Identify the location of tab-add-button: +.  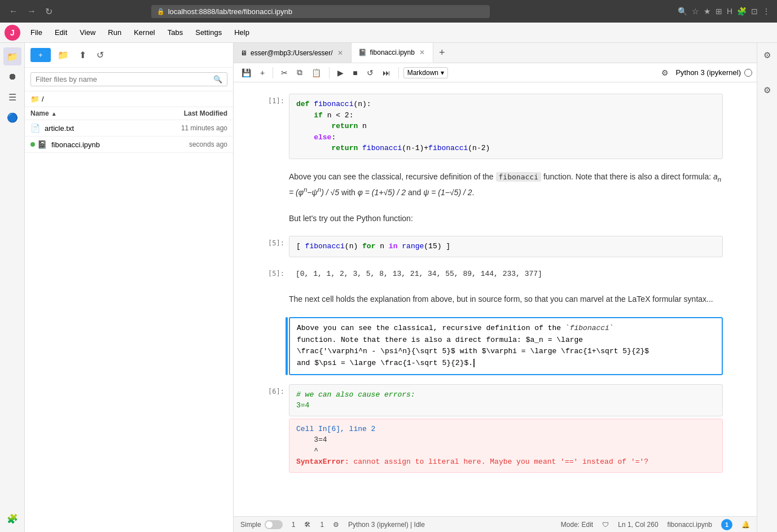
(442, 53).